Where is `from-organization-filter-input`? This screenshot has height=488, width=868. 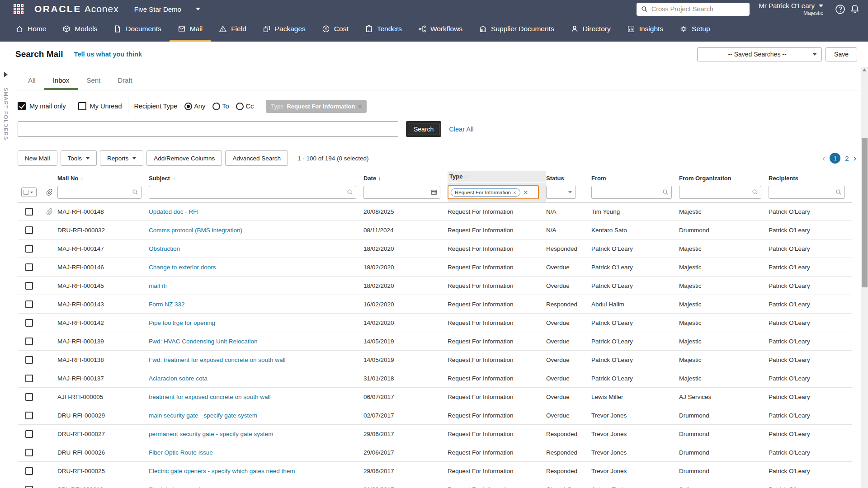 from-organization-filter-input is located at coordinates (720, 192).